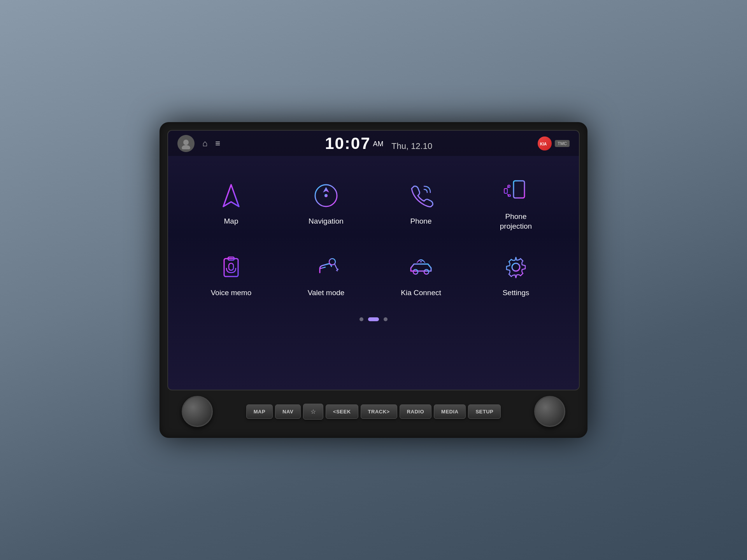 The image size is (747, 560). I want to click on phone-projection-label: Phoneprojection, so click(516, 222).